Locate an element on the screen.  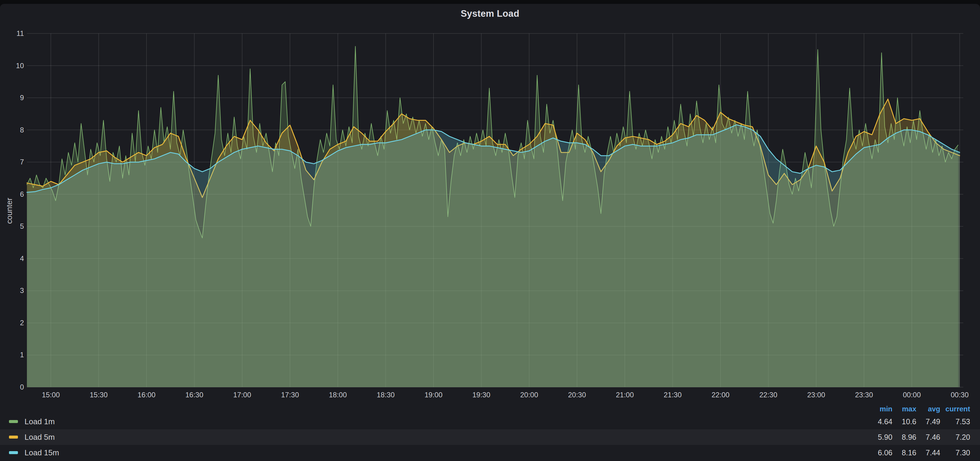
x-tick-label: 22:30 is located at coordinates (768, 395).